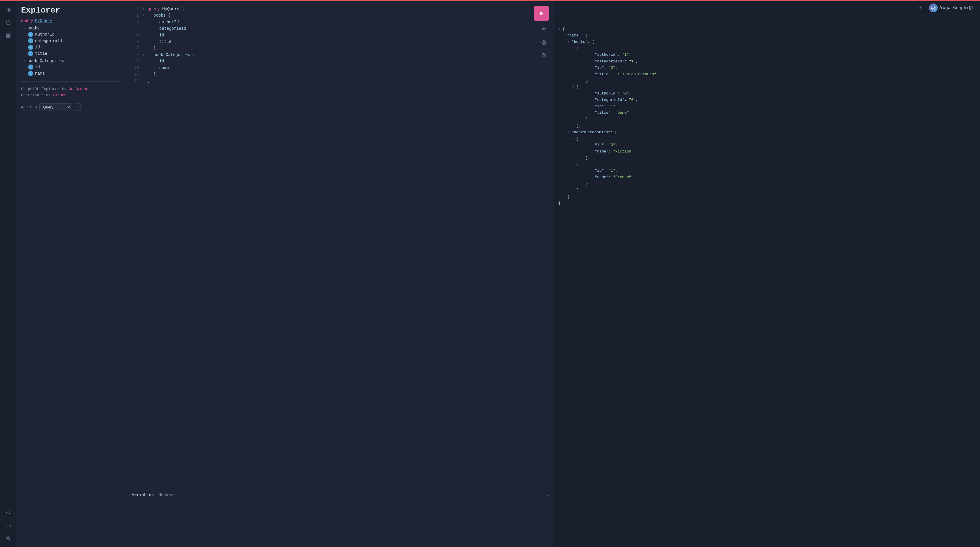 The height and width of the screenshot is (547, 980). Describe the element at coordinates (348, 75) in the screenshot. I see `code-content-11: }` at that location.